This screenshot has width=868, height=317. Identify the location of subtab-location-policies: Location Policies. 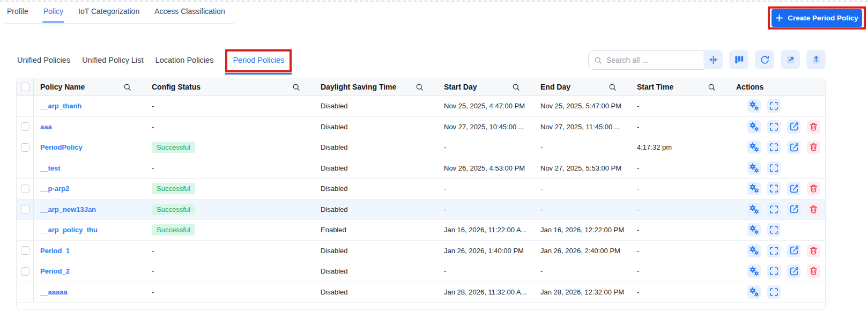
(184, 57).